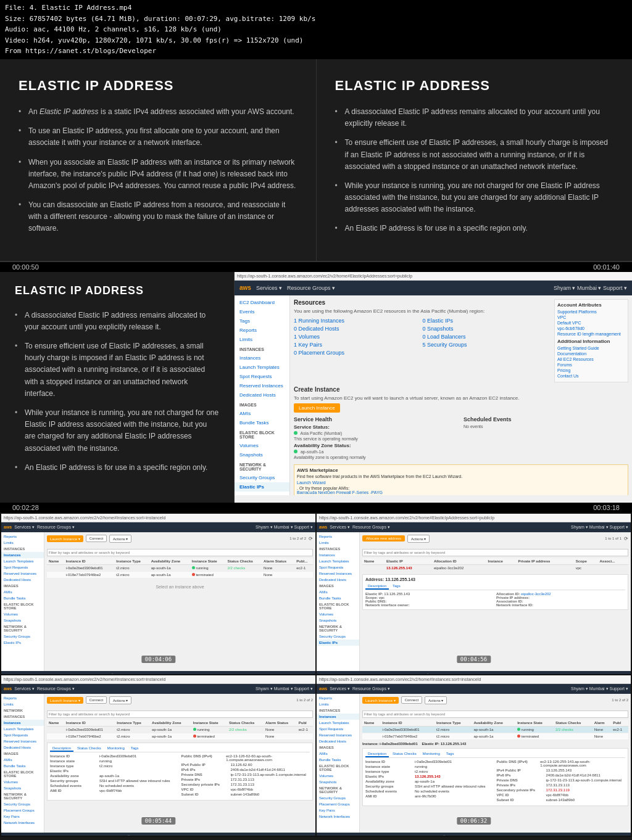  I want to click on sc1-sidebar-instances: Instances, so click(22, 555).